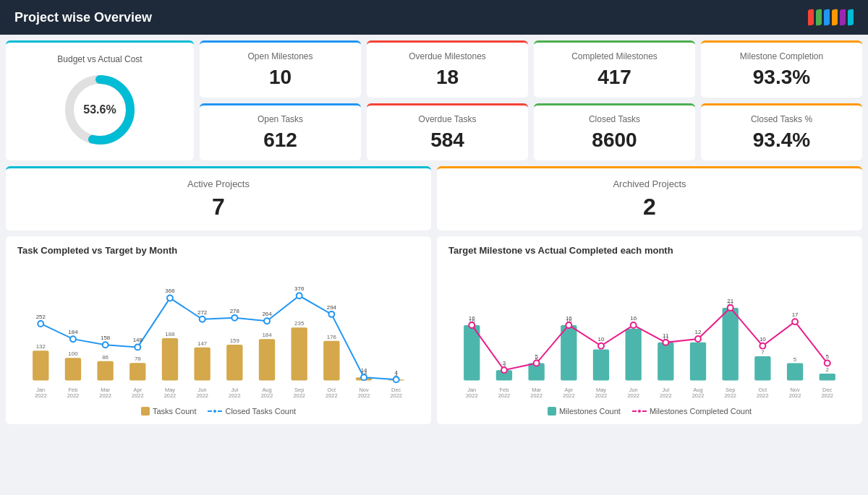 Image resolution: width=868 pixels, height=495 pixels. What do you see at coordinates (781, 119) in the screenshot?
I see `stat-label-7: Closed Tasks %` at bounding box center [781, 119].